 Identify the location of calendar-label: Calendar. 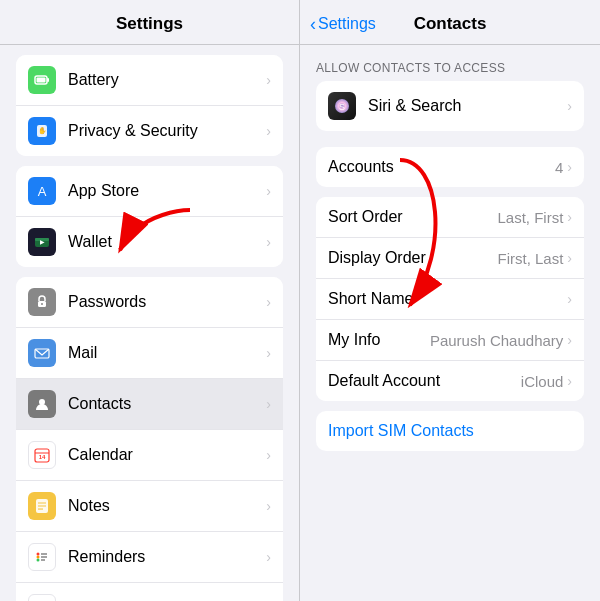
(167, 455).